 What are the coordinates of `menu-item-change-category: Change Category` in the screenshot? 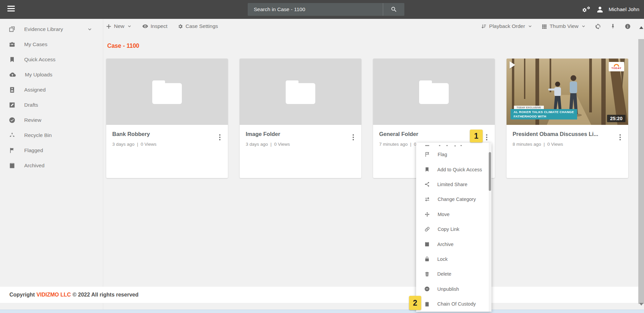 It's located at (454, 199).